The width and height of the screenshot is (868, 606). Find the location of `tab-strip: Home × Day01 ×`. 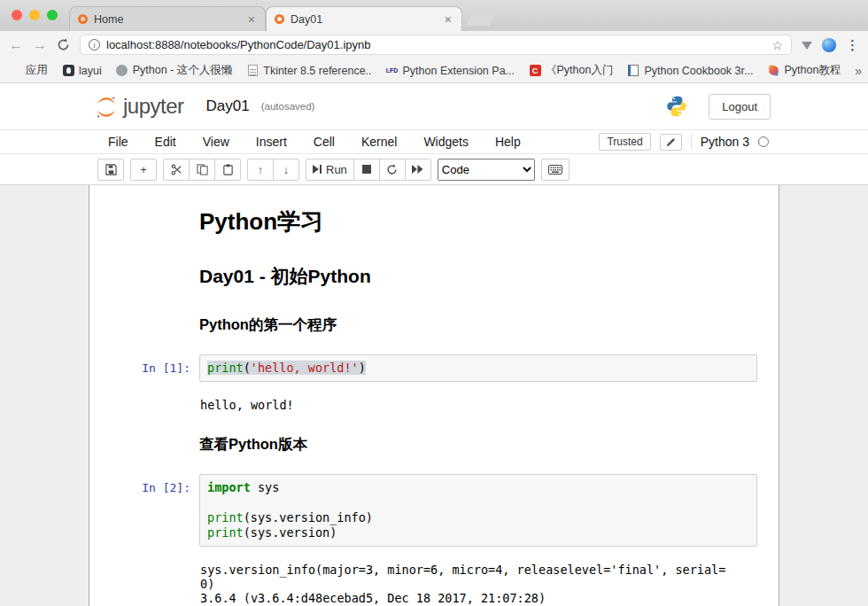

tab-strip: Home × Day01 × is located at coordinates (281, 19).